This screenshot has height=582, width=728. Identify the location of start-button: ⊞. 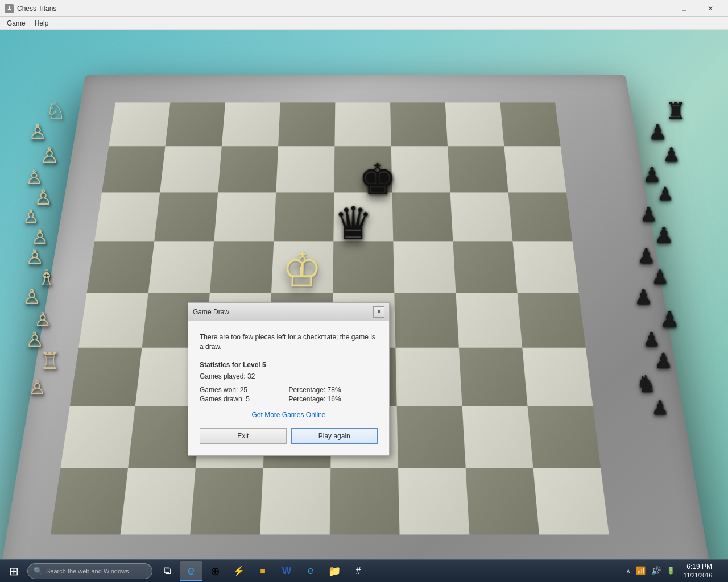
(14, 571).